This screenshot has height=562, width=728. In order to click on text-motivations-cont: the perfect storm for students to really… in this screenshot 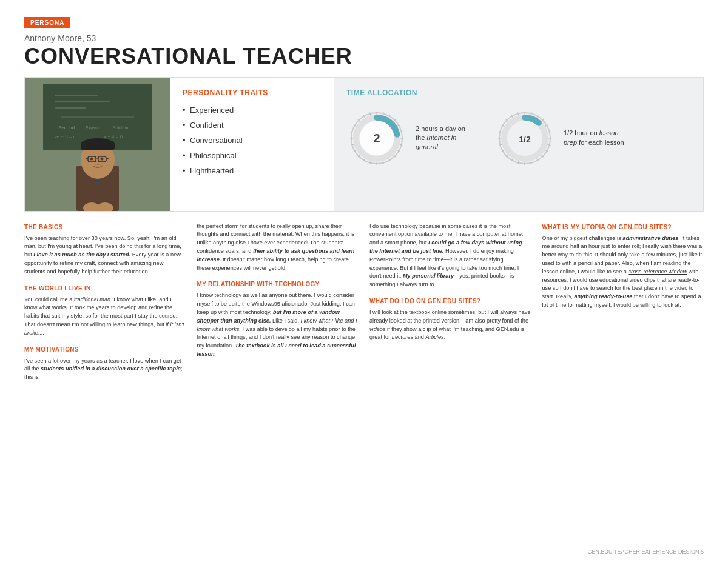, I will do `click(278, 247)`.